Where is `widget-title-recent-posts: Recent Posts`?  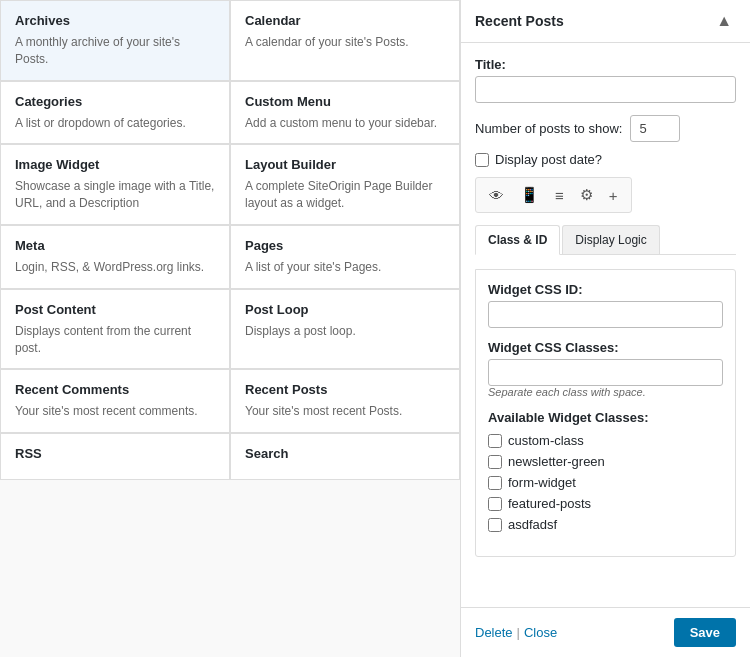
widget-title-recent-posts: Recent Posts is located at coordinates (345, 390).